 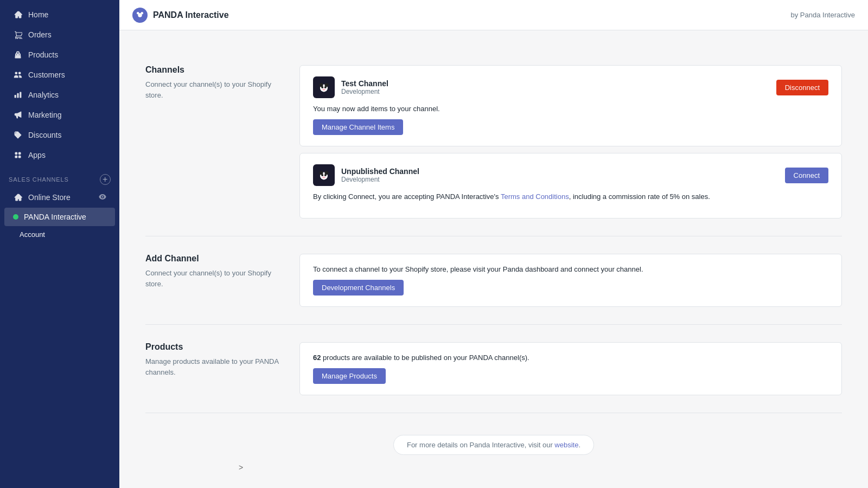 What do you see at coordinates (18, 35) in the screenshot?
I see `orders-icon` at bounding box center [18, 35].